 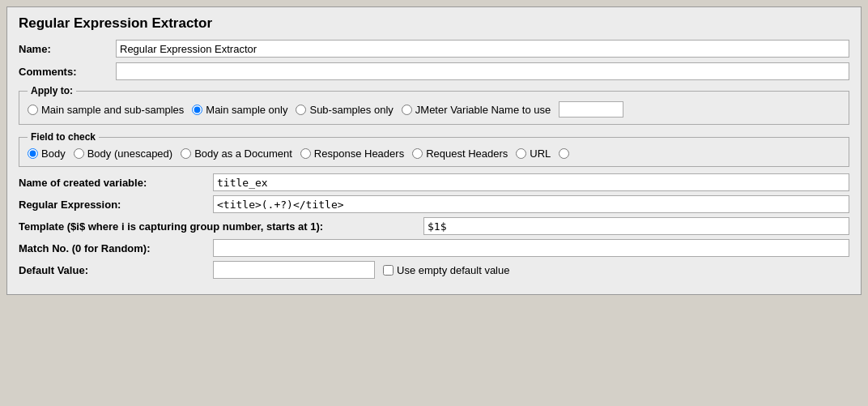 I want to click on use-empty-default-checkbox, so click(x=389, y=271).